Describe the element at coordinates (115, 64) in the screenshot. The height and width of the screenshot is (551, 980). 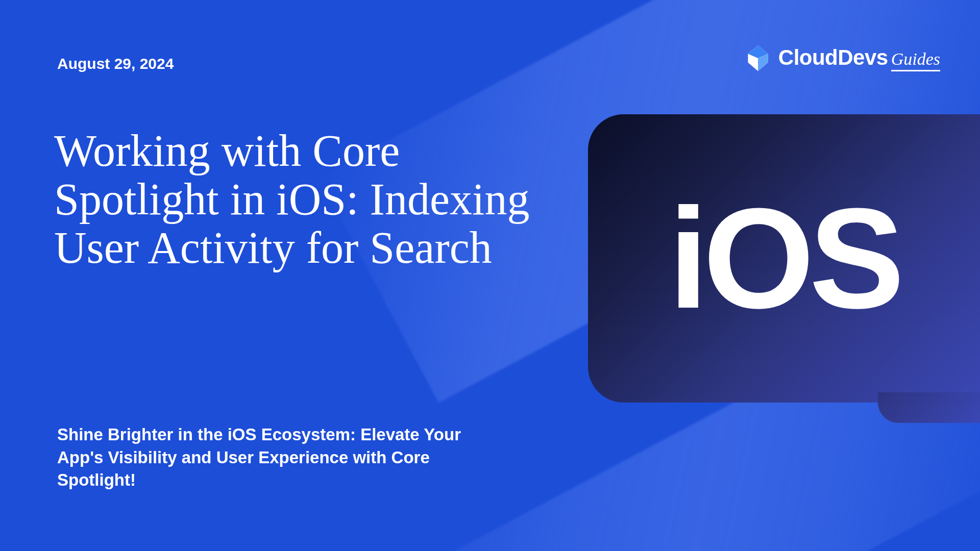
I see `publish-date: August 29, 2024` at that location.